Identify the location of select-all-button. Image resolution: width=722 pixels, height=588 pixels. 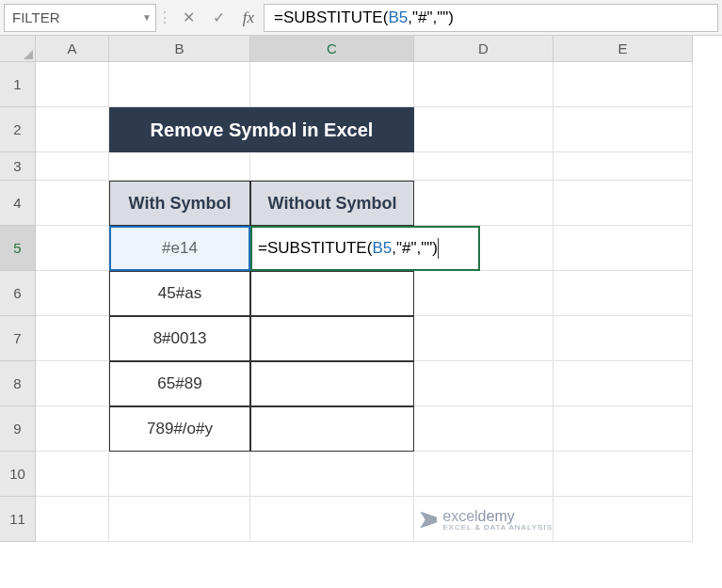
(18, 49).